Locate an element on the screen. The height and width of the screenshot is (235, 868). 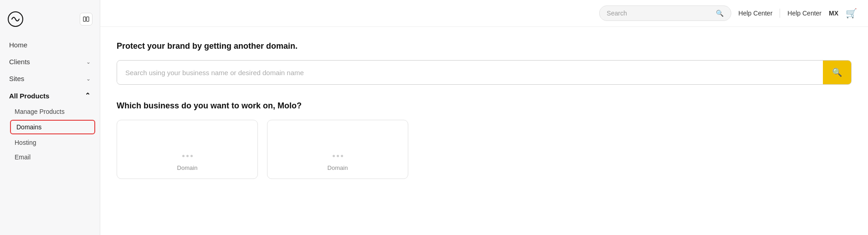
business-card-2: Domain is located at coordinates (338, 149).